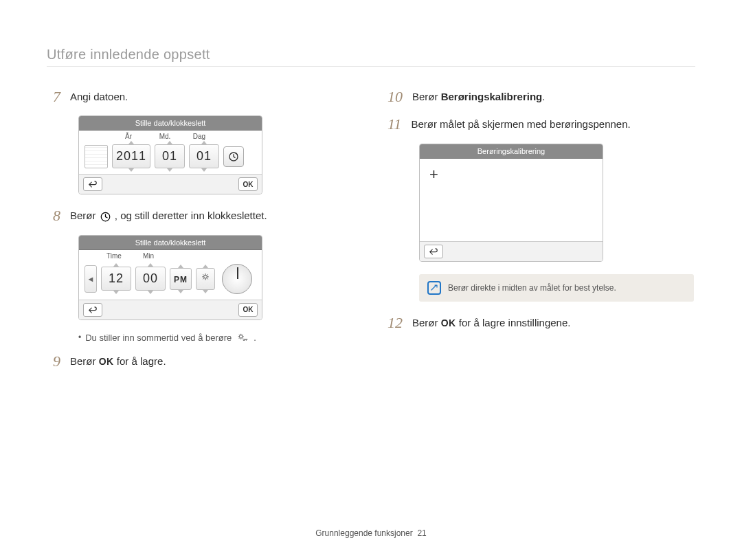  Describe the element at coordinates (54, 361) in the screenshot. I see `step-number: 9` at that location.